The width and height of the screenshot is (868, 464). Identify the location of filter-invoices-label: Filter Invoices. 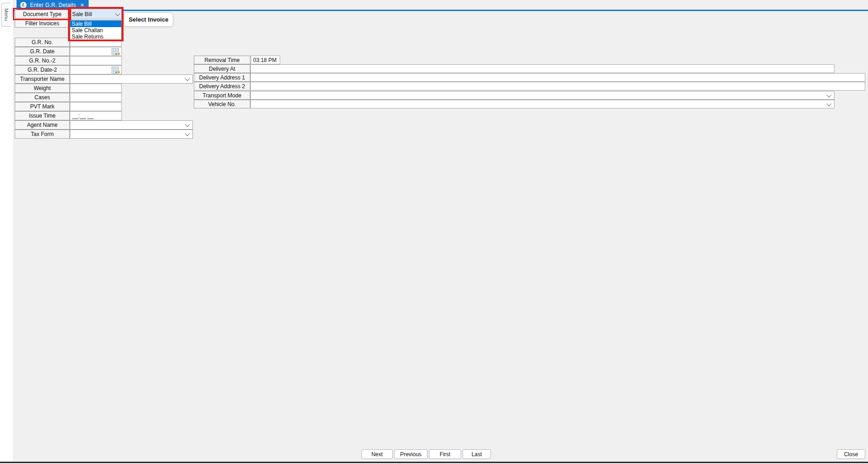
(42, 23).